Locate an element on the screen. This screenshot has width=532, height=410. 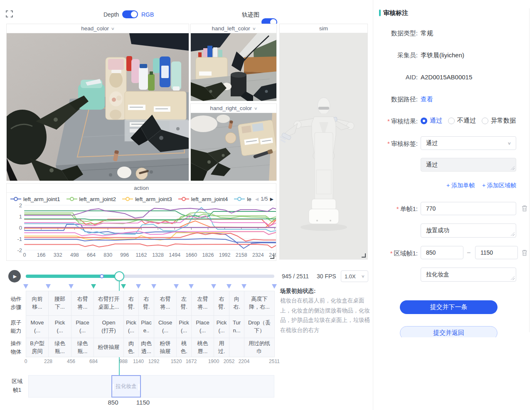
info-field-value: A2D0015AB00015 is located at coordinates (446, 77).